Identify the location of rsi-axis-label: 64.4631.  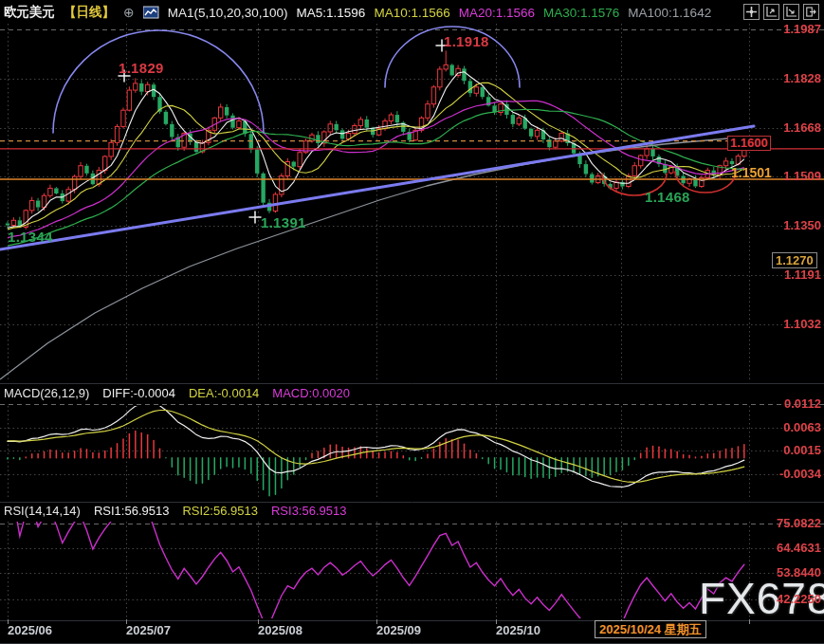
(797, 548).